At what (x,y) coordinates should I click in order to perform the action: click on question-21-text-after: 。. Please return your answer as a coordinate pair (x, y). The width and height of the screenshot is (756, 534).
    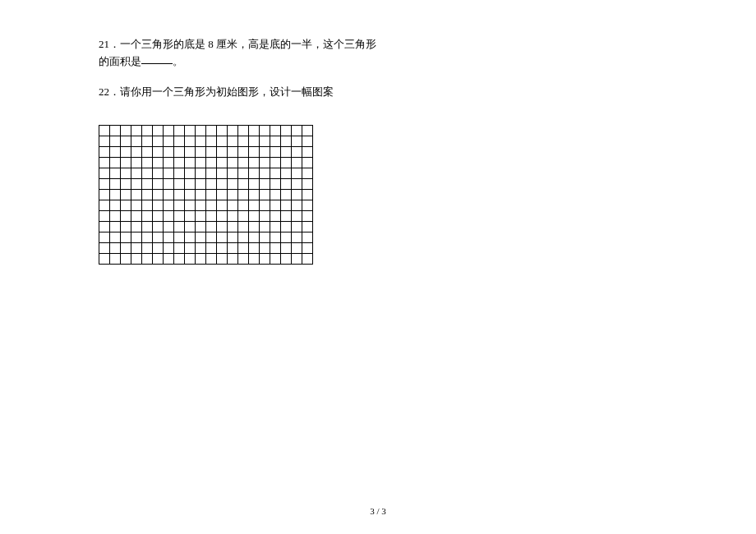
    Looking at the image, I should click on (177, 61).